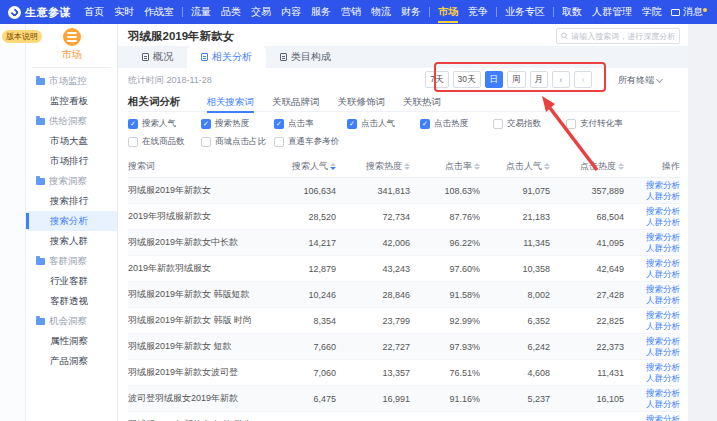 The image size is (717, 421). Describe the element at coordinates (705, 10) in the screenshot. I see `new-badge-dot` at that location.